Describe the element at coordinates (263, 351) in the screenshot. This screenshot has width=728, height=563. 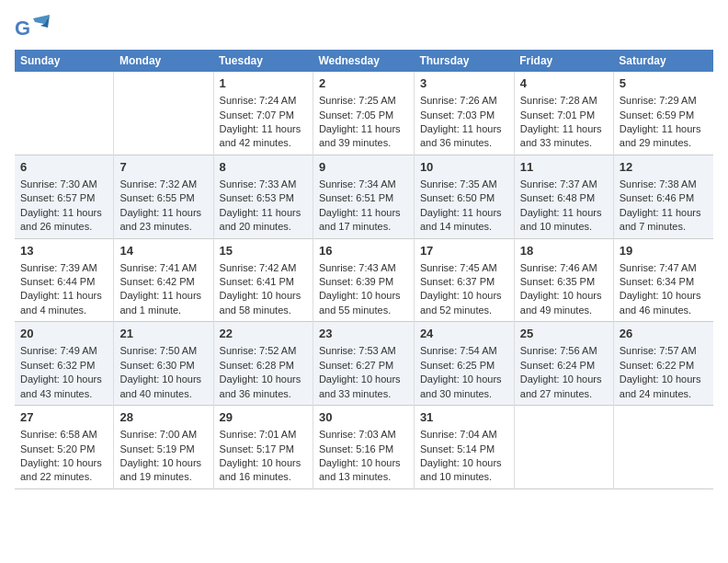
I see `sunrise-text: Sunrise: 7:52 AM` at that location.